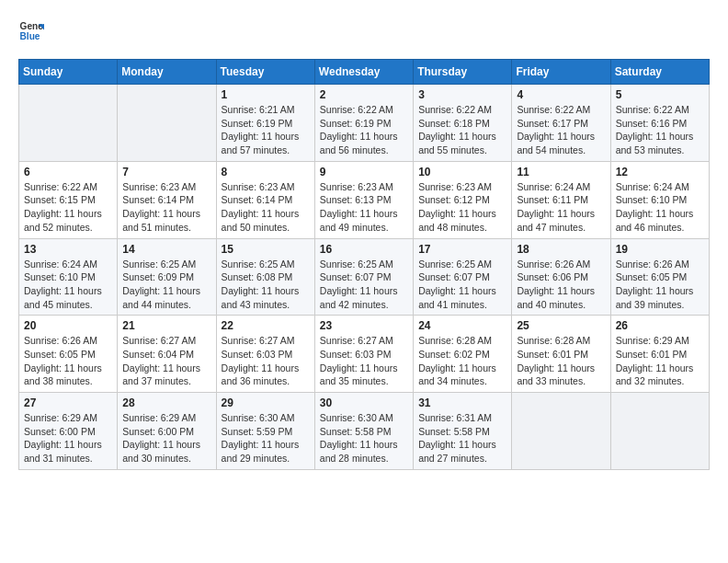 This screenshot has height=563, width=728. Describe the element at coordinates (462, 208) in the screenshot. I see `day-info: Sunrise: 6:23 AM Sunset: 6:12 PM Dayligh…` at that location.